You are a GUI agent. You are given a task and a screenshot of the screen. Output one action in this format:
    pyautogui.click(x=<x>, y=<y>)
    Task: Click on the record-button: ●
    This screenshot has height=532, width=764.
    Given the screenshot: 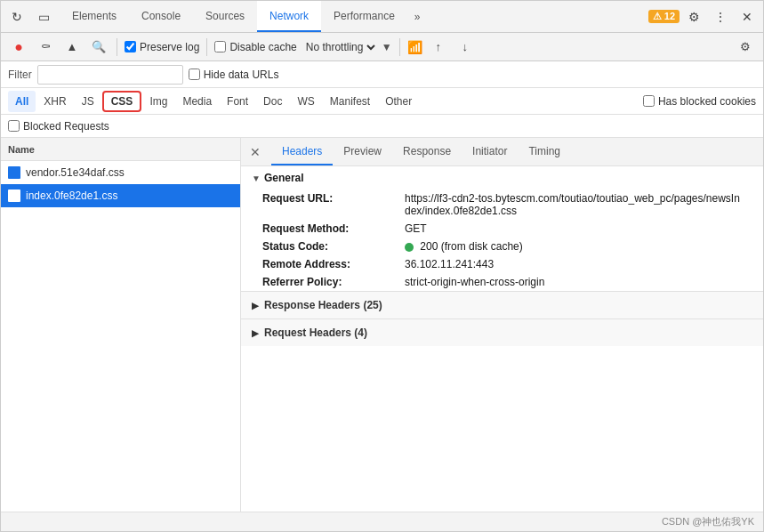 What is the action you would take?
    pyautogui.click(x=19, y=47)
    